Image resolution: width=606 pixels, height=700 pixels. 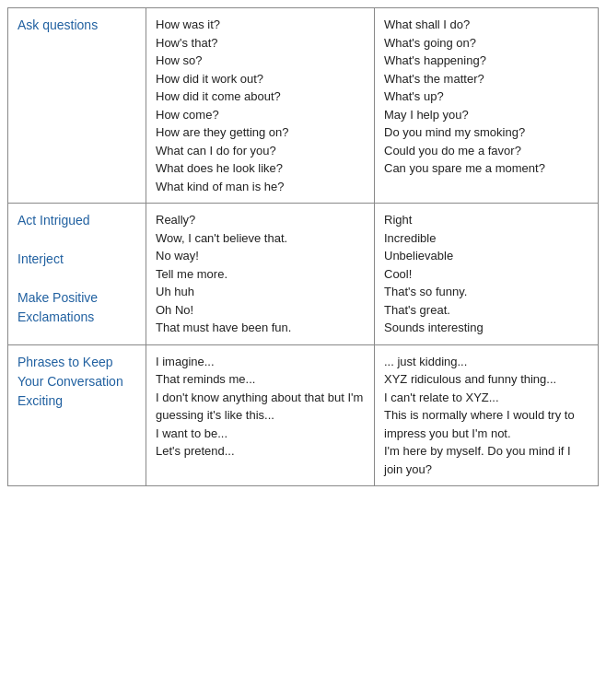 What do you see at coordinates (70, 381) in the screenshot?
I see `row-label-text: Phrases to Keep Your Conversation Exciti…` at bounding box center [70, 381].